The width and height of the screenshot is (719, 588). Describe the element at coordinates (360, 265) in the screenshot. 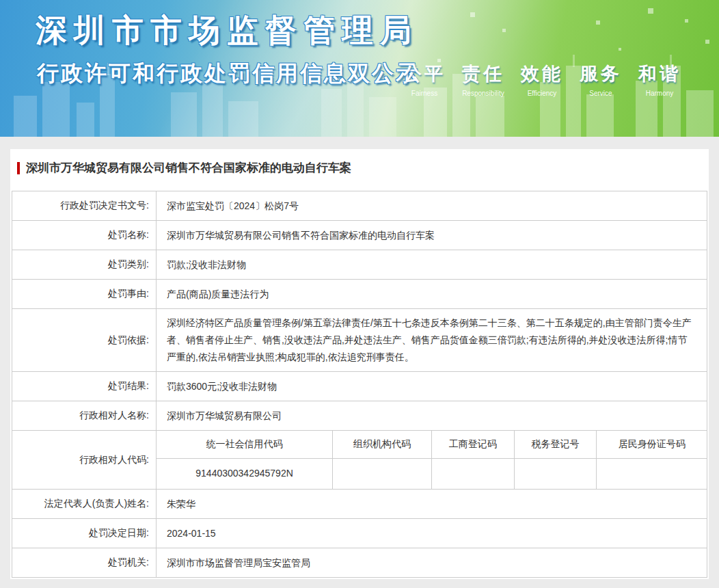

I see `table-row-penalty-type: 处罚类别: 罚款;没收非法财物` at that location.